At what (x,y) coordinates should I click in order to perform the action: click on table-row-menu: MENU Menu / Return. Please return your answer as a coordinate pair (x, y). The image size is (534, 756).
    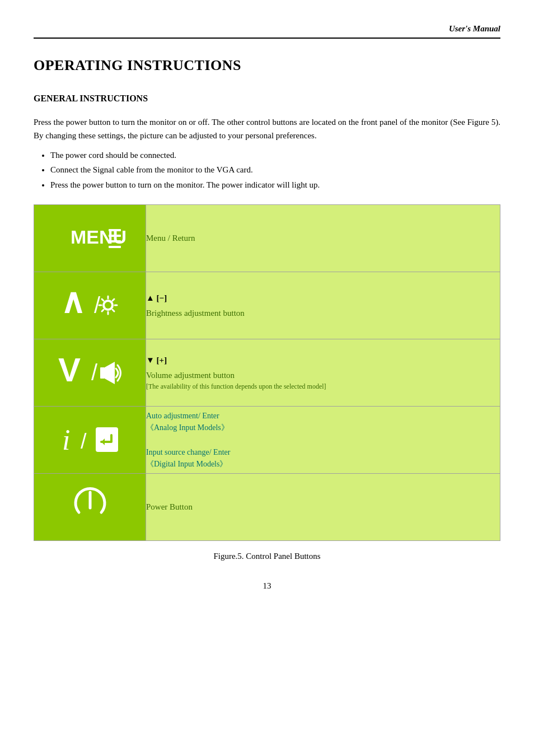
    Looking at the image, I should click on (268, 239).